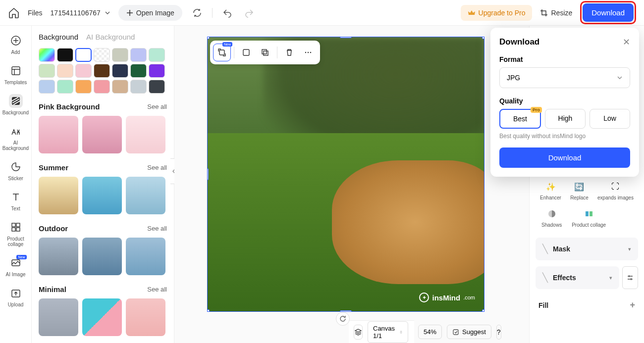 This screenshot has height=343, width=644. I want to click on layers-button, so click(358, 332).